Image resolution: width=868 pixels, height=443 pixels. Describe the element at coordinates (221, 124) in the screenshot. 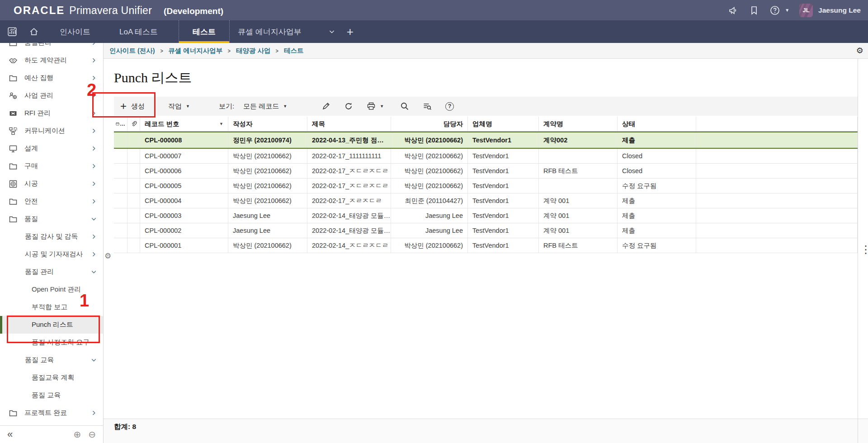

I see `sort-desc-icon: ▼` at that location.